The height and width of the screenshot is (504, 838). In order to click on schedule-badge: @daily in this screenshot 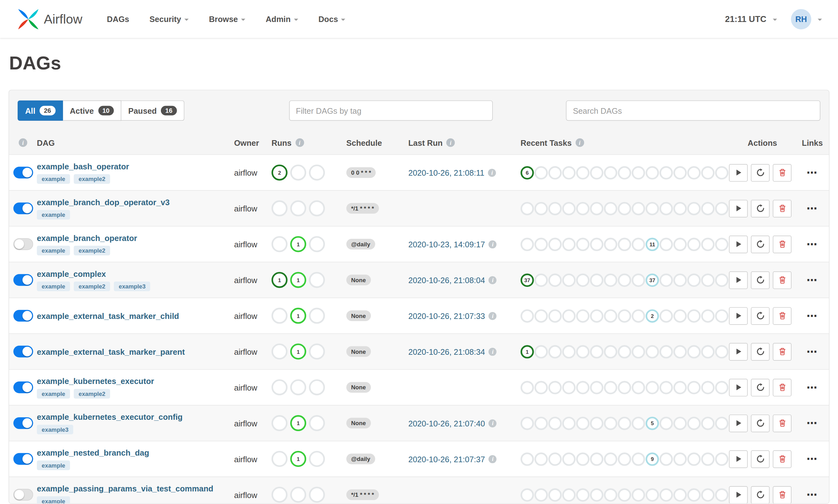, I will do `click(361, 459)`.